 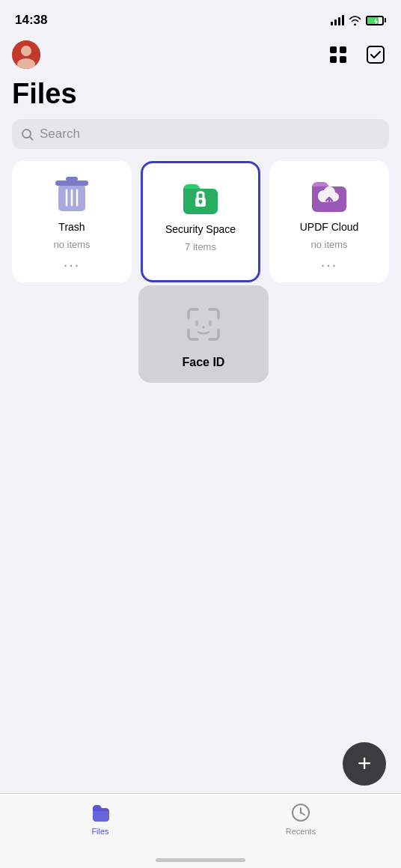 What do you see at coordinates (100, 831) in the screenshot?
I see `files-tab-label: Files` at bounding box center [100, 831].